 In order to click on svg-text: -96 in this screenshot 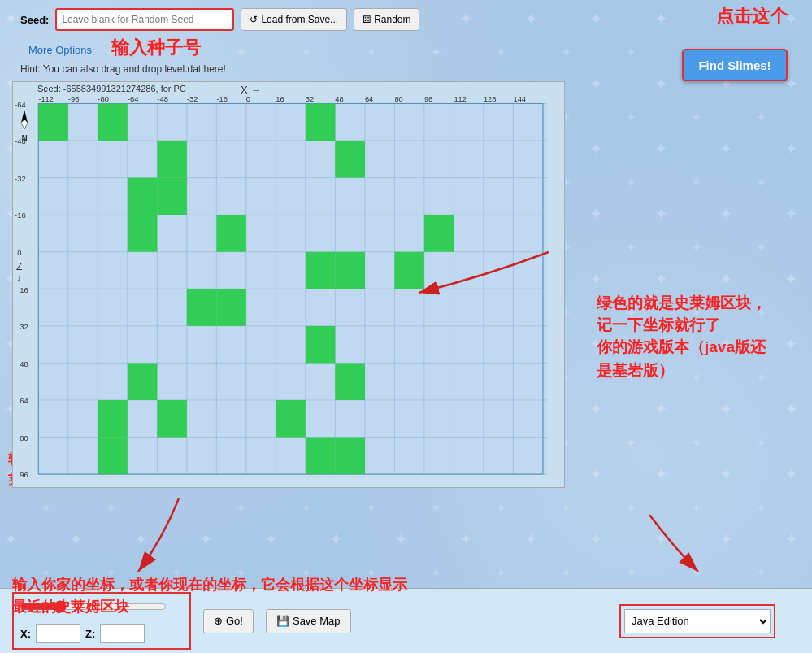, I will do `click(74, 99)`.